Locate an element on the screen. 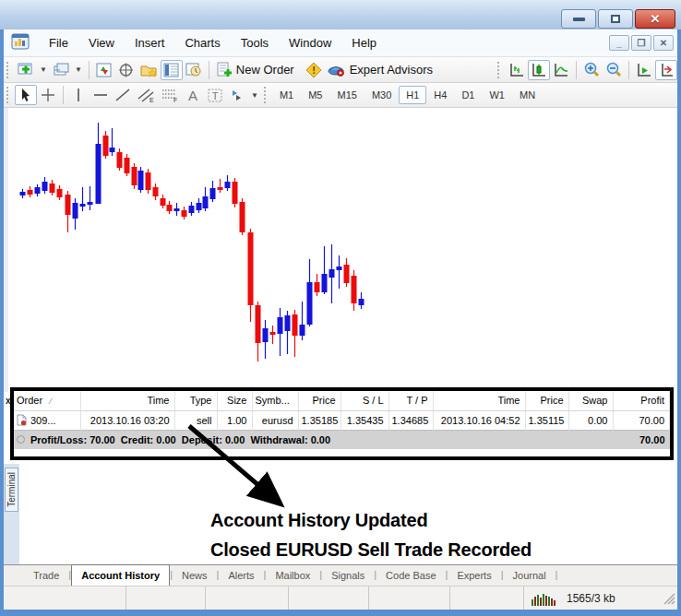 The height and width of the screenshot is (616, 681). line-studies-toolbar: E F A T ▼ M1M5M15M30H1H4D1W1MN is located at coordinates (340, 96).